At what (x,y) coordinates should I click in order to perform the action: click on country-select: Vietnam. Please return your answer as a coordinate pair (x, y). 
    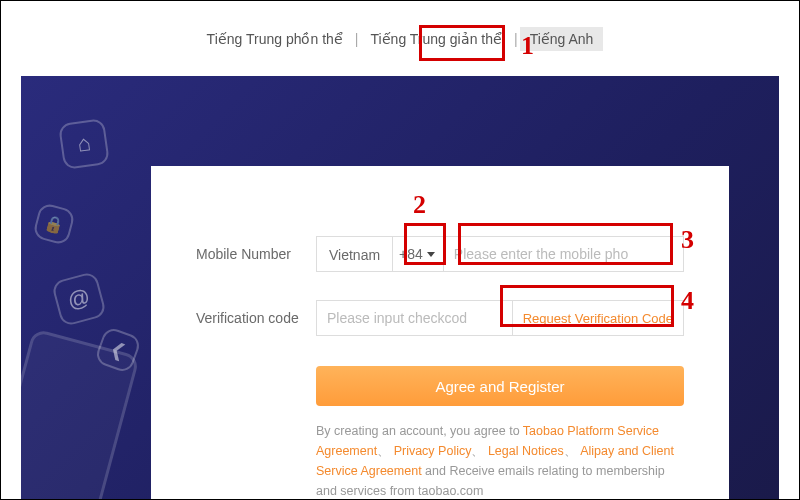
    Looking at the image, I should click on (354, 254).